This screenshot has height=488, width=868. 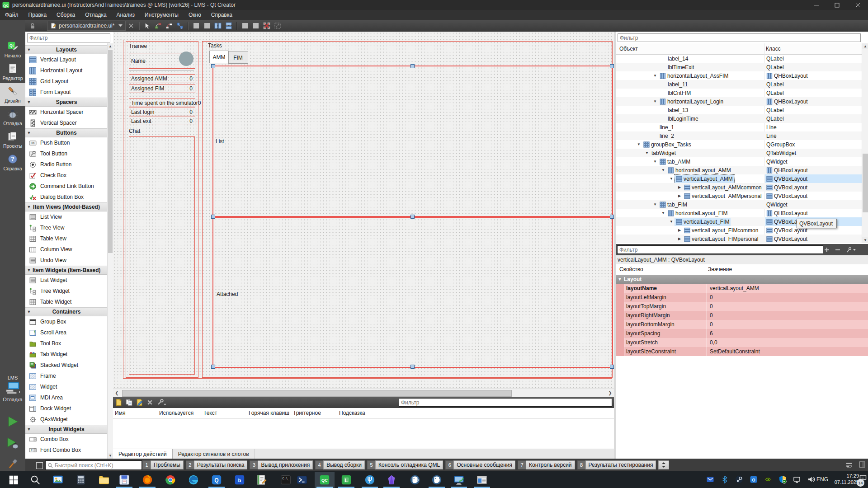 I want to click on chat-group-box, so click(x=162, y=256).